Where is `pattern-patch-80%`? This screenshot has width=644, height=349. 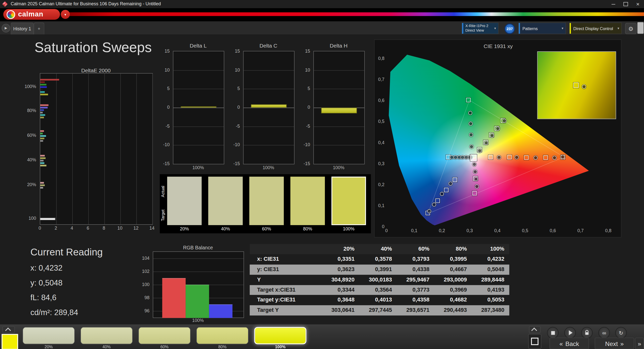
pattern-patch-80% is located at coordinates (222, 336).